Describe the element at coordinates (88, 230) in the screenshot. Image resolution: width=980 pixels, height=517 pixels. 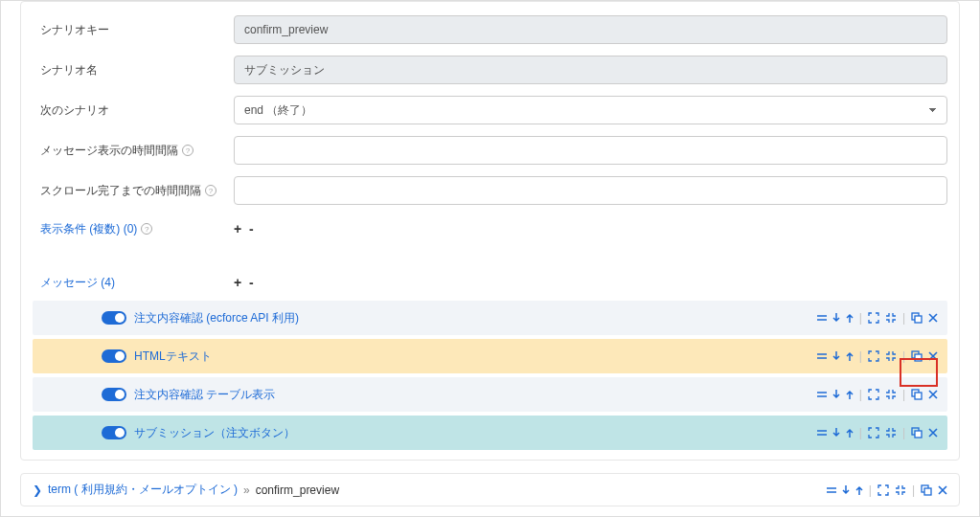
I see `conditions-link: 表示条件 (複数) (0)` at that location.